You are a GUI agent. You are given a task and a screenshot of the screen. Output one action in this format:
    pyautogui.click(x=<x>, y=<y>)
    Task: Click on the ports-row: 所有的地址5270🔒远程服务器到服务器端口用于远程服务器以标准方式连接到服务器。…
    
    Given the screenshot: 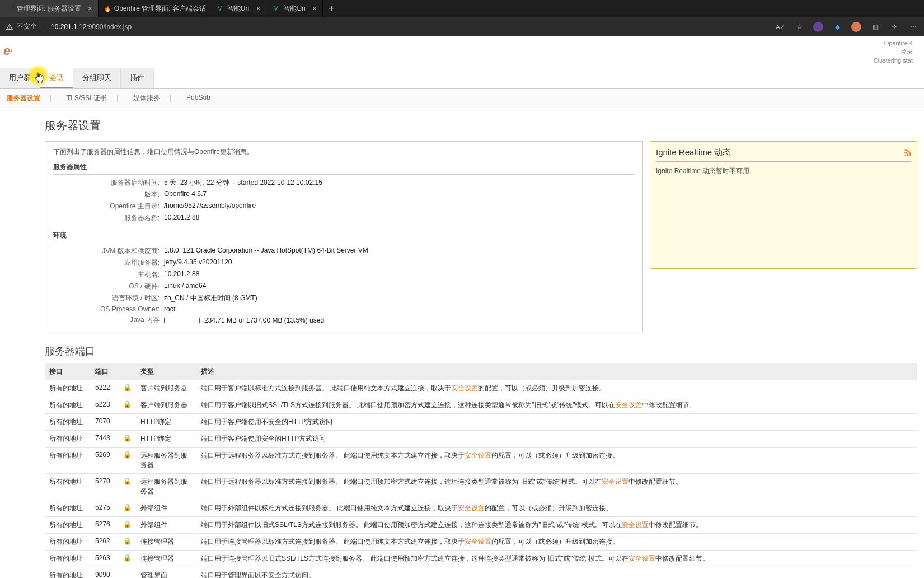 What is the action you would take?
    pyautogui.click(x=481, y=487)
    